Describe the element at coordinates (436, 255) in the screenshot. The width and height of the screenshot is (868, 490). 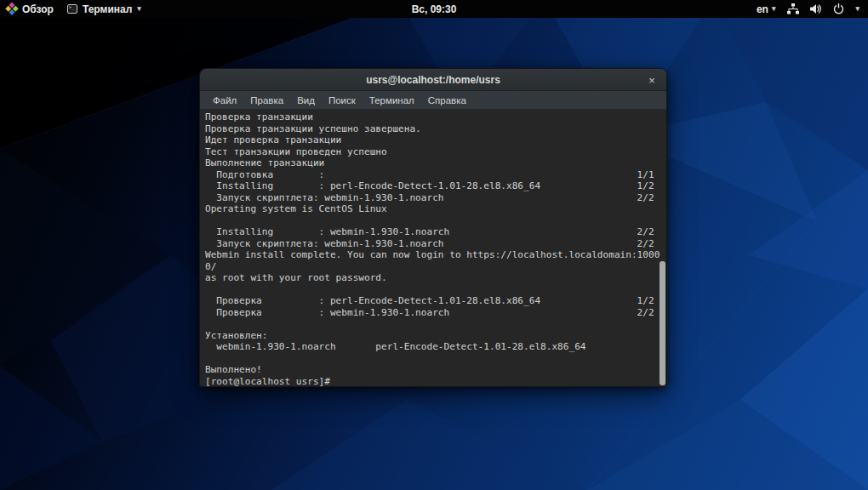
I see `terminal-line: Webmin install complete. You can now log…` at that location.